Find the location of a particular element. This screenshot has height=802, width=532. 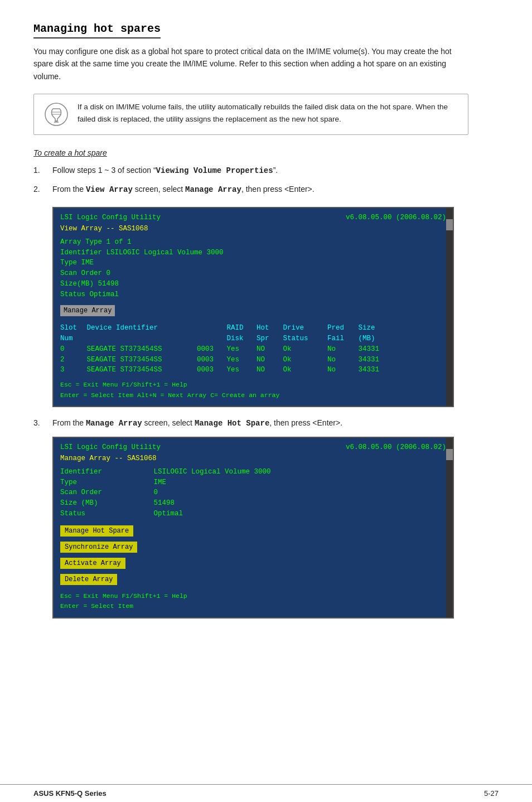

terminal1-body: Array Type 1 of 1 Identifier LSILOGIC Lo… is located at coordinates (253, 306).